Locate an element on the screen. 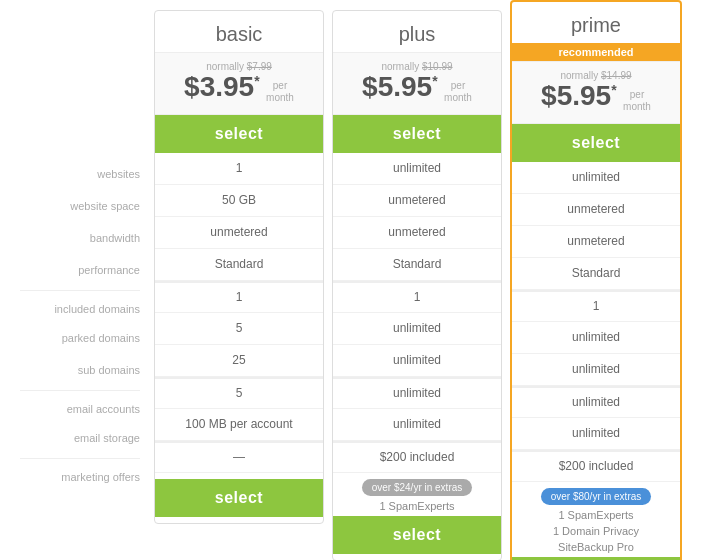  plan-plus-footer: over $24/yr in extras 1 SpamExperts sele… is located at coordinates (417, 516).